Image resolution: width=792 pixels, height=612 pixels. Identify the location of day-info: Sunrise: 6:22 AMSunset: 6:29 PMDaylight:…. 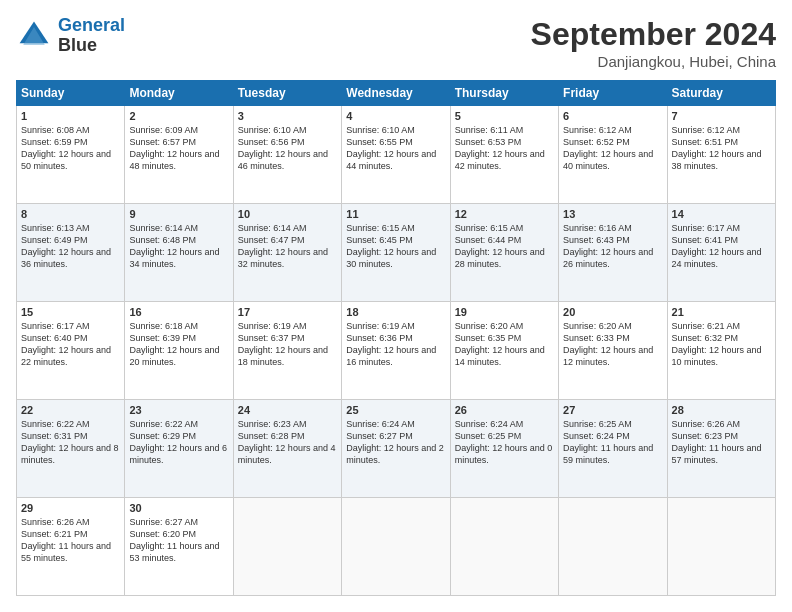
(178, 442).